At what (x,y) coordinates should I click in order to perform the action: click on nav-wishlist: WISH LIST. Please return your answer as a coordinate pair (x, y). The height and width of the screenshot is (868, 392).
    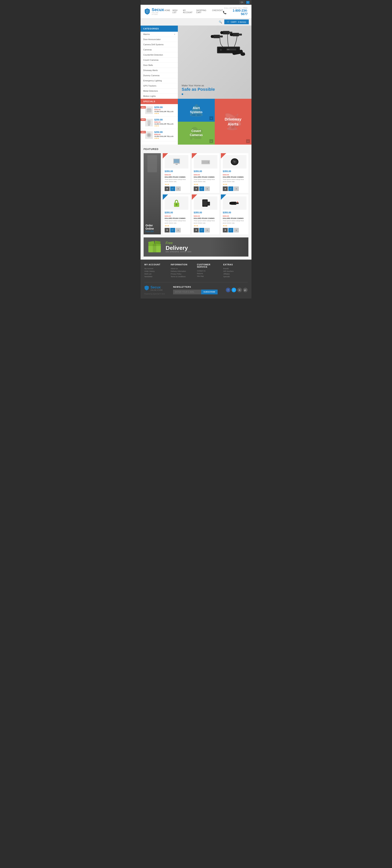
    Looking at the image, I should click on (177, 11).